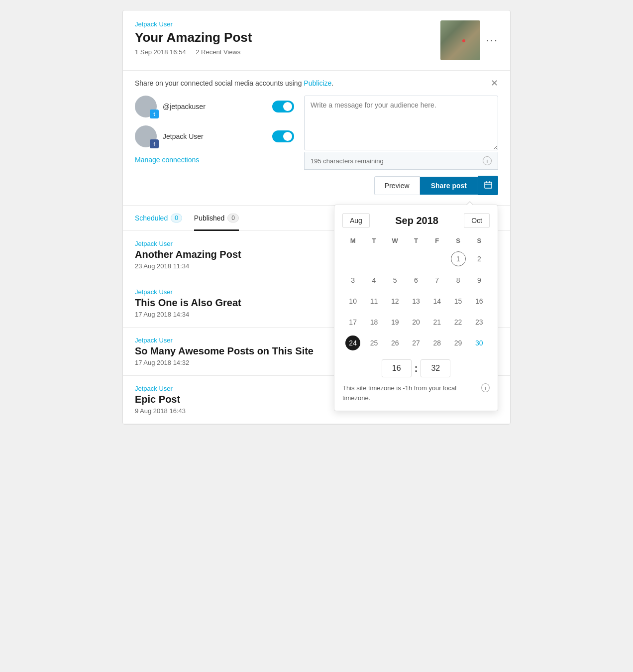 Image resolution: width=633 pixels, height=672 pixels. What do you see at coordinates (477, 221) in the screenshot?
I see `next-month-button: Oct` at bounding box center [477, 221].